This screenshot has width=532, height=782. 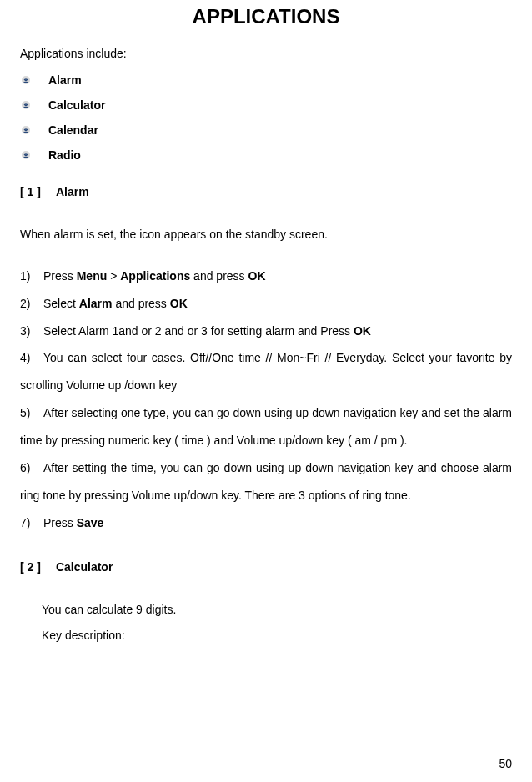 What do you see at coordinates (113, 276) in the screenshot?
I see `step-text: >` at bounding box center [113, 276].